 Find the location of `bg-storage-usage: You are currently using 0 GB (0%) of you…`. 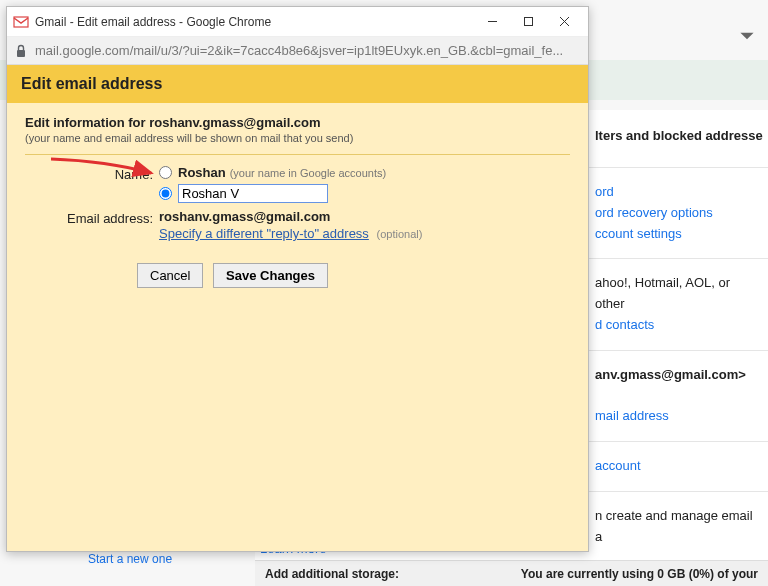

bg-storage-usage: You are currently using 0 GB (0%) of you… is located at coordinates (640, 576).